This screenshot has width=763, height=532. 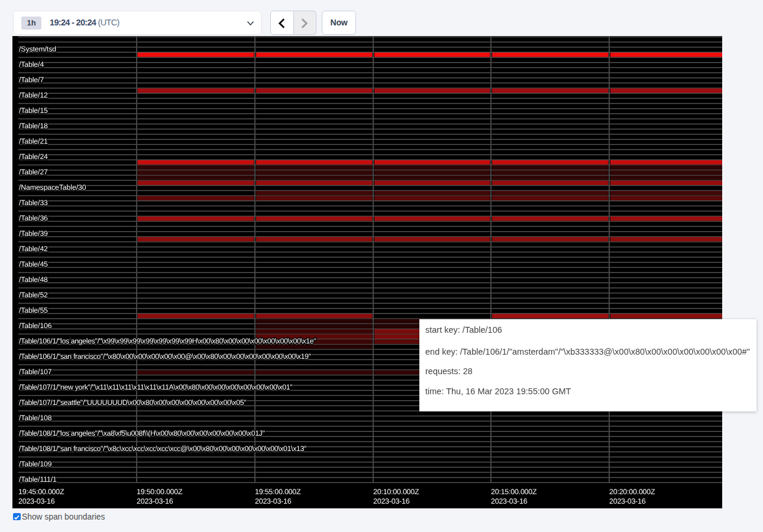 What do you see at coordinates (632, 492) in the screenshot?
I see `svg-text: 20:20:00.000Z` at bounding box center [632, 492].